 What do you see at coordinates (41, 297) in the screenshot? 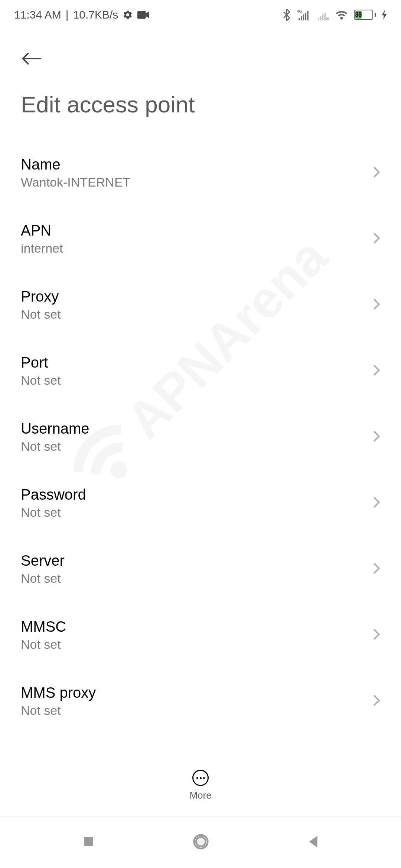
I see `setting-label: Proxy` at bounding box center [41, 297].